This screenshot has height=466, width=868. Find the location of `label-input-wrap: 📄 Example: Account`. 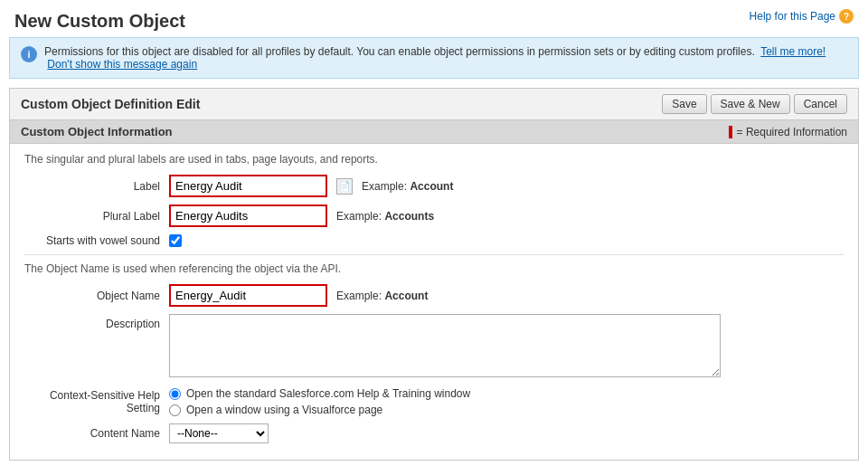

label-input-wrap: 📄 Example: Account is located at coordinates (311, 186).